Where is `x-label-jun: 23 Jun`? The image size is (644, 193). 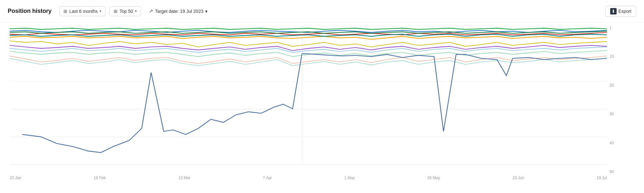 x-label-jun: 23 Jun is located at coordinates (518, 178).